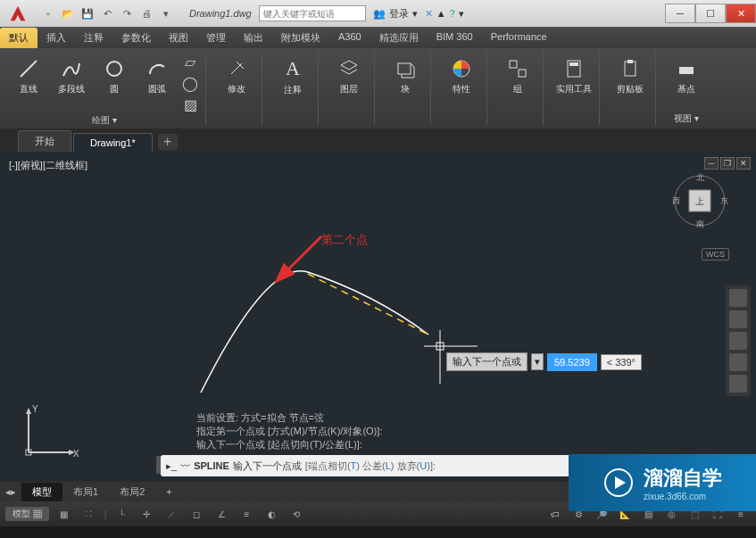 The image size is (756, 538). Describe the element at coordinates (518, 77) in the screenshot. I see `group-button: 组` at that location.